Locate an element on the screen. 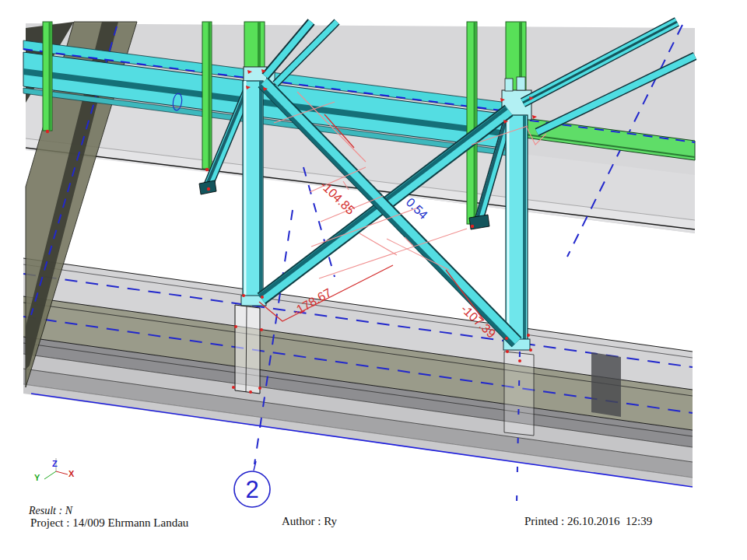  x-axis-label: X is located at coordinates (72, 474).